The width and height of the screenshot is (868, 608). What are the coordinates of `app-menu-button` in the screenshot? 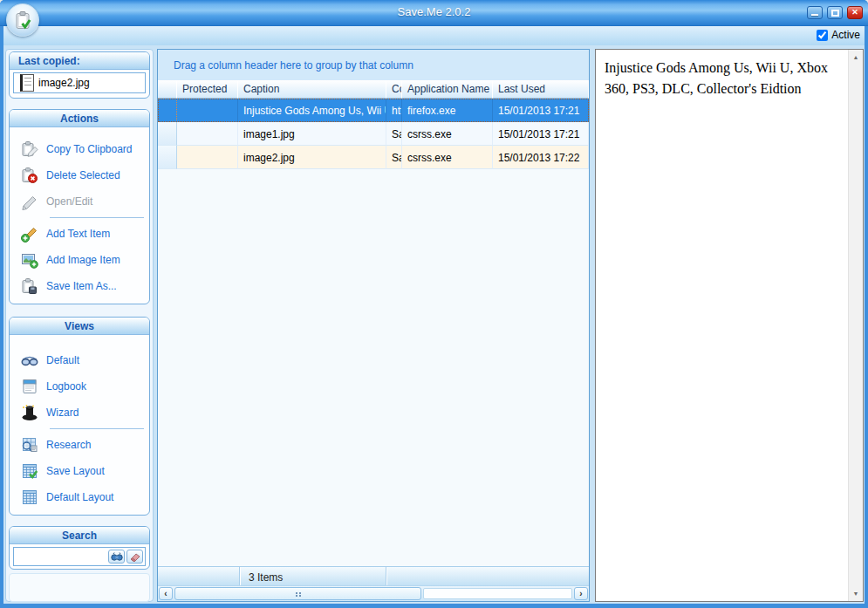 It's located at (23, 20).